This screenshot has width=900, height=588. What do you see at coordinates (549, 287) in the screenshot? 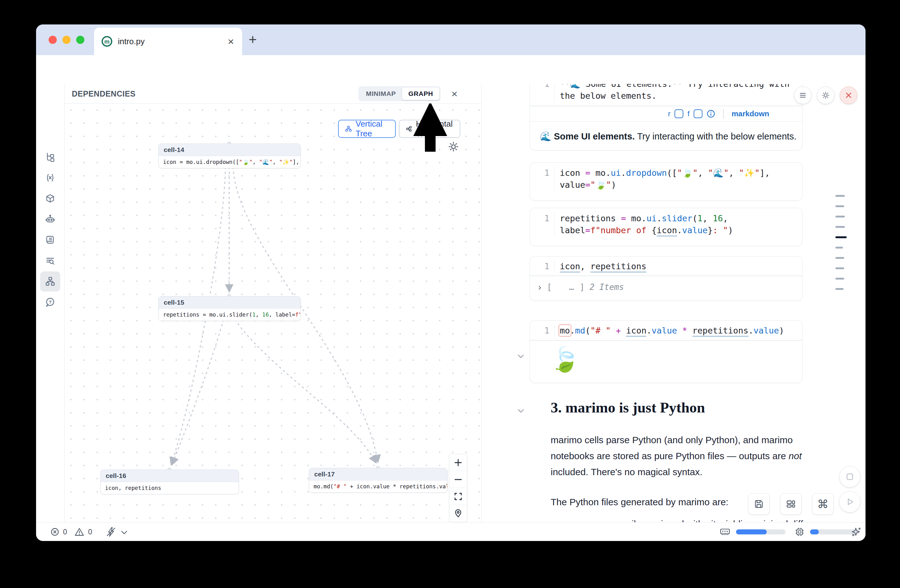
I see `bracket-open: [` at bounding box center [549, 287].